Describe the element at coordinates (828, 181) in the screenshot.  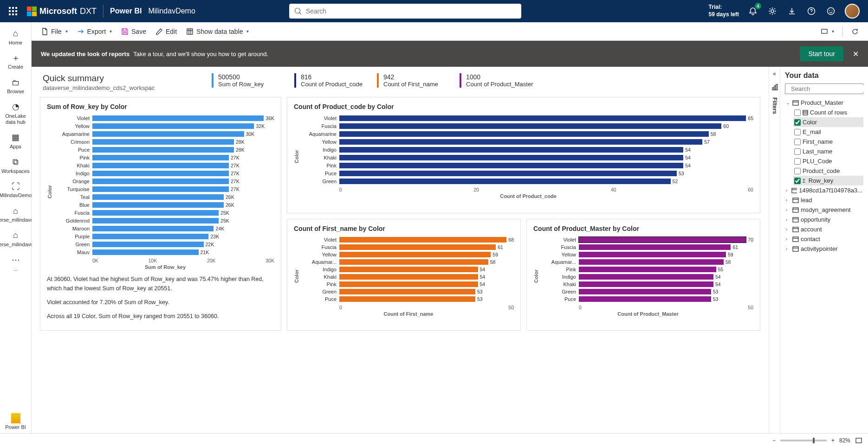
I see `field-item: ΣRow_key` at that location.